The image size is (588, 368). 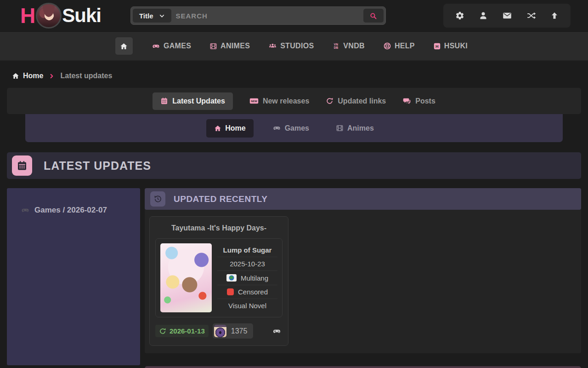 I want to click on game-cover-image, so click(x=186, y=278).